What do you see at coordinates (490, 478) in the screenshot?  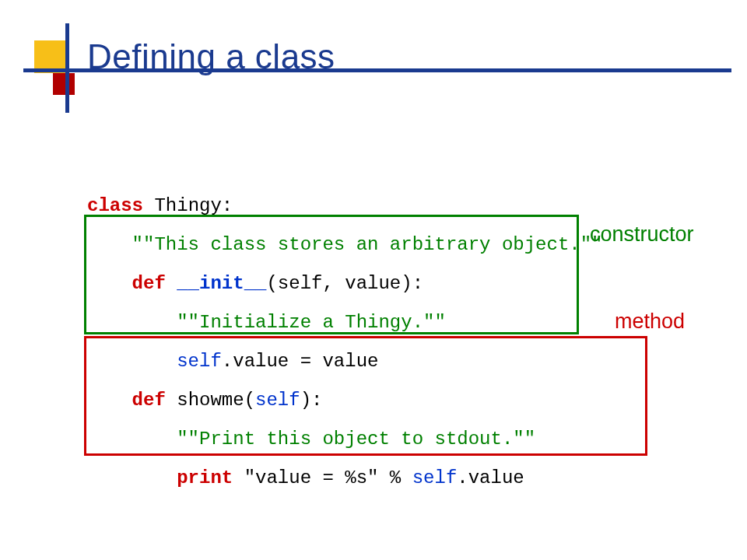 I see `code-text: .value` at bounding box center [490, 478].